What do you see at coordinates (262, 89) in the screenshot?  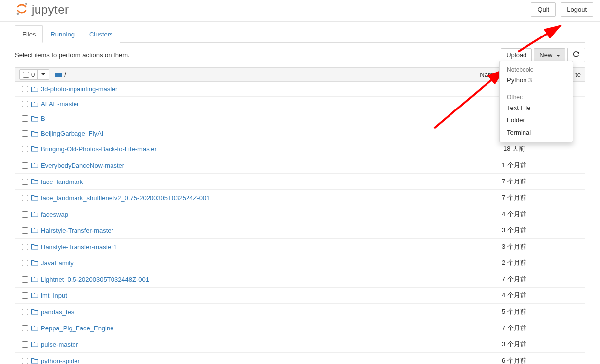 I see `row-name-link: 3d-photo-inpainting-master` at bounding box center [262, 89].